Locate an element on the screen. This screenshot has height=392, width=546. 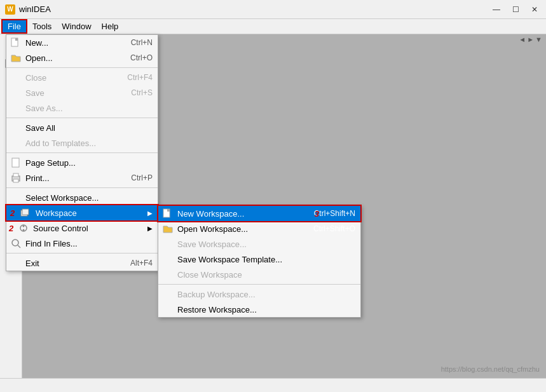
title-bar: W winIDEA — ☐ ✕ is located at coordinates (273, 10).